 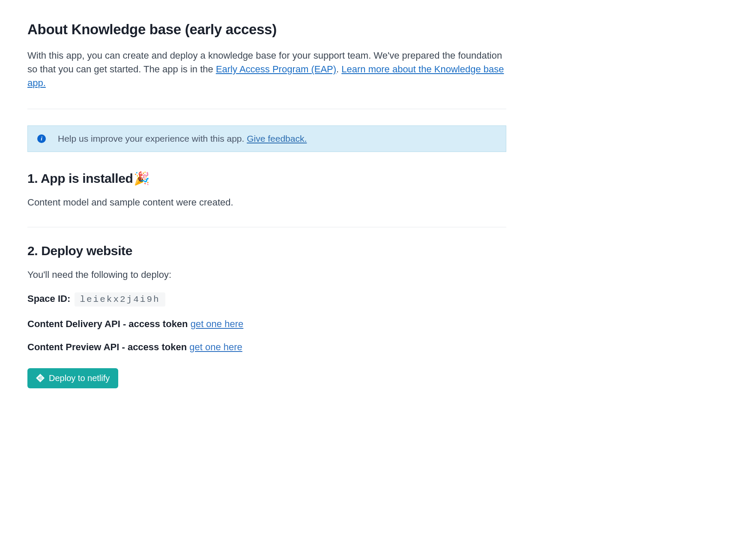 What do you see at coordinates (267, 347) in the screenshot?
I see `cpa-row: Content Preview API - access token get o…` at bounding box center [267, 347].